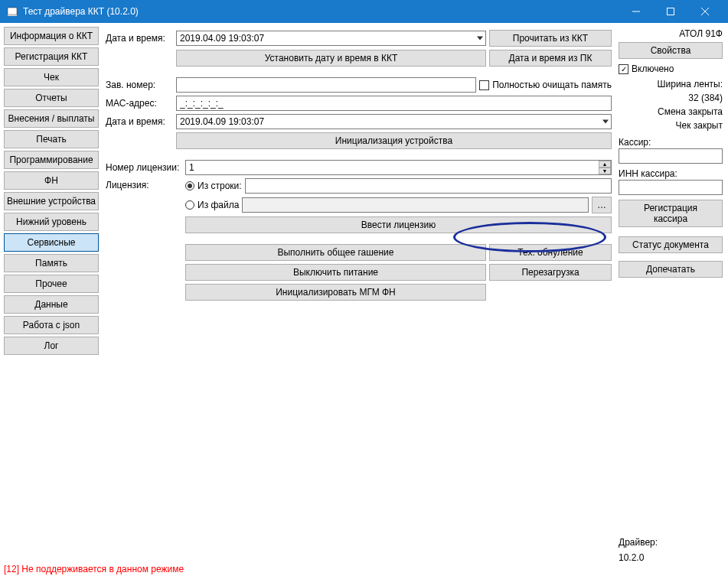 This screenshot has width=728, height=576. I want to click on tech-reset-button: Тех. обнуление, so click(550, 252).